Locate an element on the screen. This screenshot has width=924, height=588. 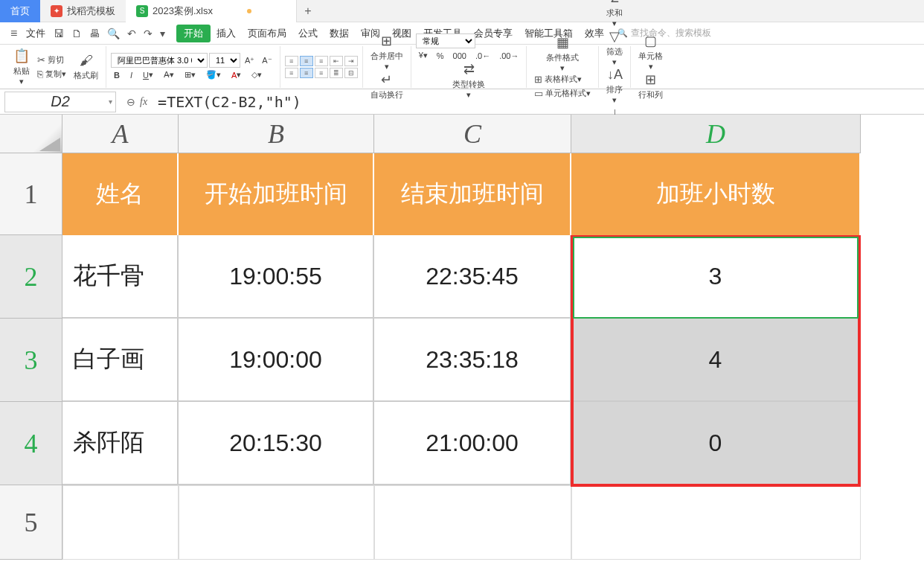
cell-B5 is located at coordinates (277, 523).